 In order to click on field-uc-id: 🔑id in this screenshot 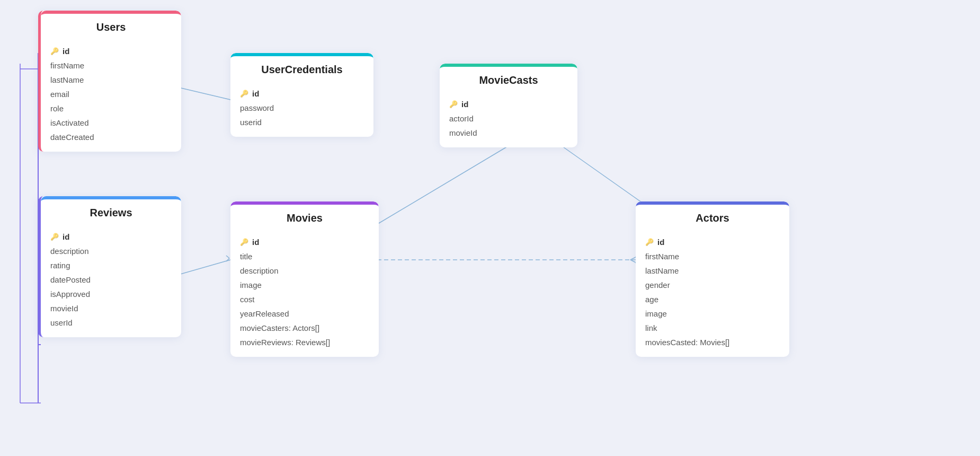, I will do `click(302, 93)`.